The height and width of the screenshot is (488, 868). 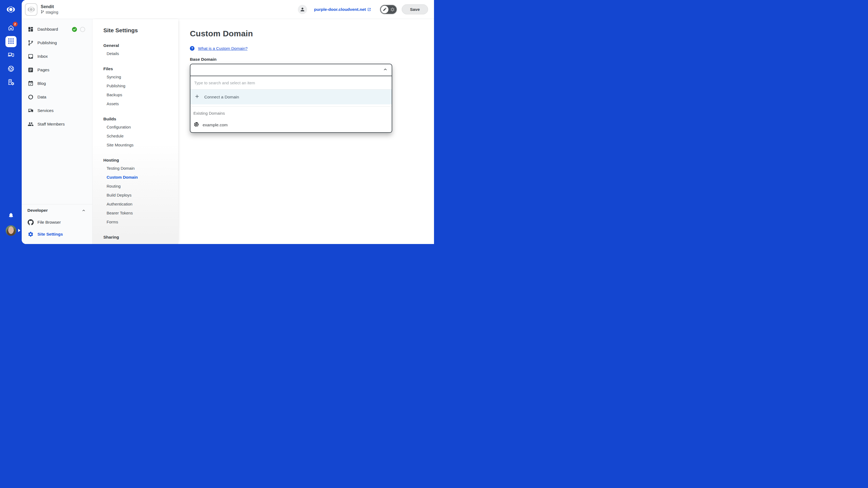 What do you see at coordinates (141, 86) in the screenshot?
I see `settings-nav-publishing: Publishing` at bounding box center [141, 86].